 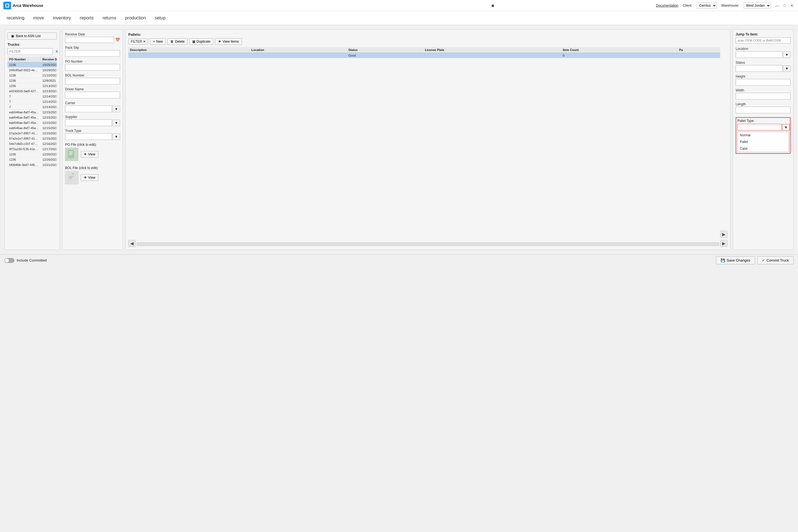 What do you see at coordinates (759, 55) in the screenshot?
I see `location-input` at bounding box center [759, 55].